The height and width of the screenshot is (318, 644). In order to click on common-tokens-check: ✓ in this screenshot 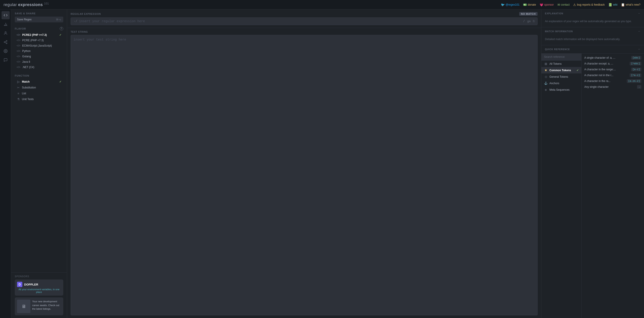, I will do `click(578, 70)`.